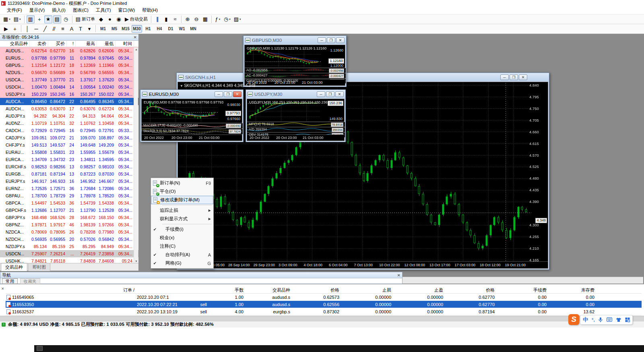 The width and height of the screenshot is (644, 352). What do you see at coordinates (69, 101) in the screenshot?
I see `quote-row: AUDCA... 0.86450 0.86472 22 0.86495 0.86…` at bounding box center [69, 101].